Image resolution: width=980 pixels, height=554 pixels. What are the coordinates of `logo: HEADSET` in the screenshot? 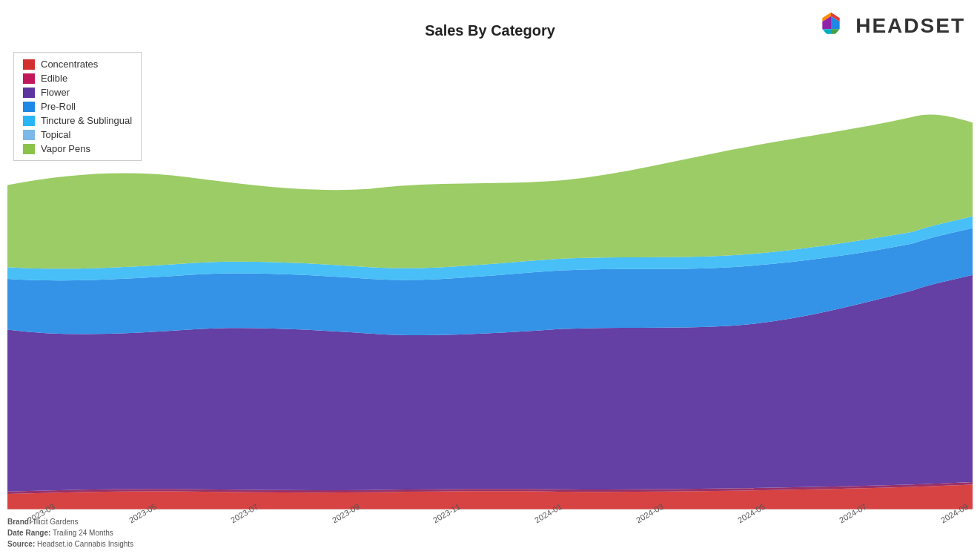 It's located at (889, 26).